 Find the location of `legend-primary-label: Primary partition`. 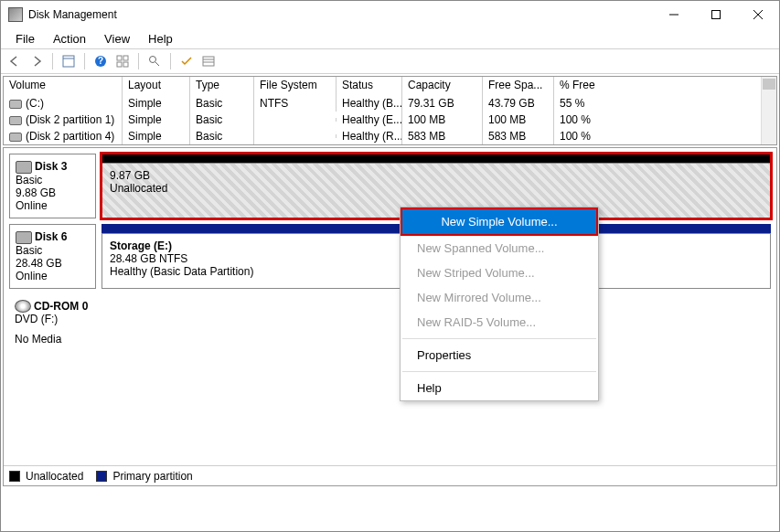

legend-primary-label: Primary partition is located at coordinates (152, 476).